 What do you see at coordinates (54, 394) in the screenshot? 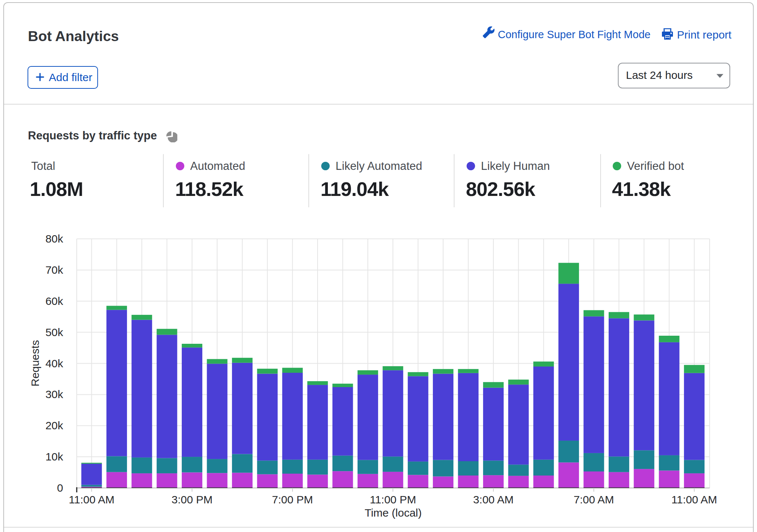
I see `svg-text: 30k` at bounding box center [54, 394].